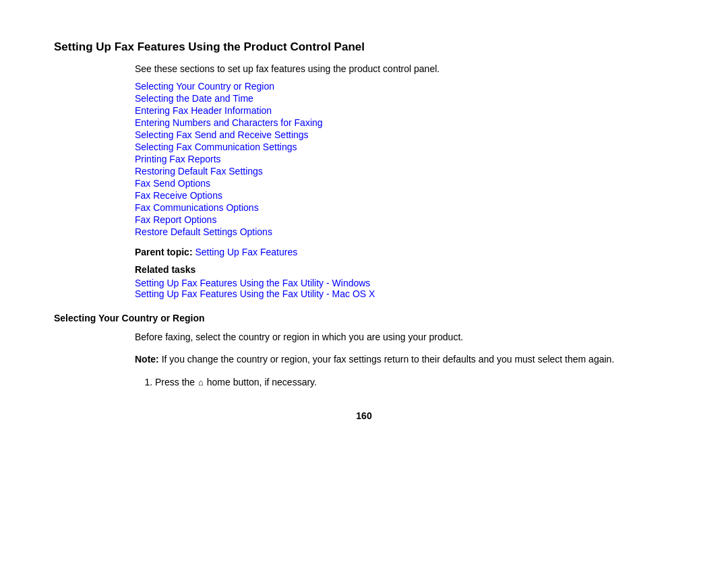  I want to click on intro-text: See these sections to set up fax feature…, so click(404, 69).